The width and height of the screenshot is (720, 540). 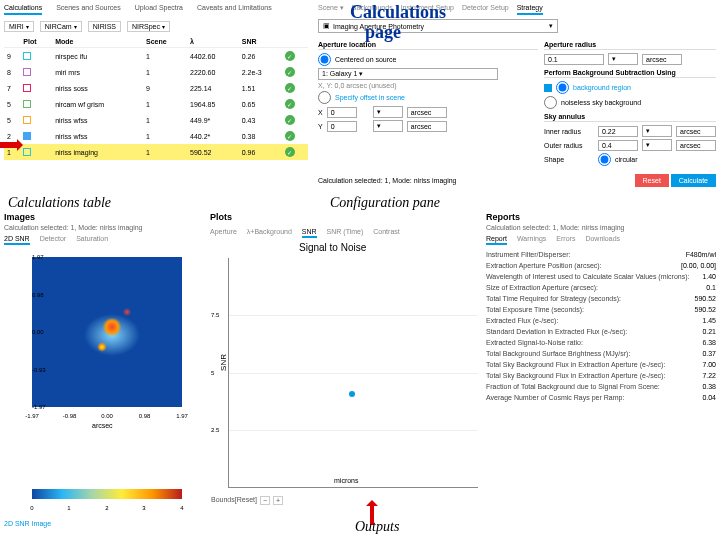 I want to click on cbtick: 4, so click(x=182, y=508).